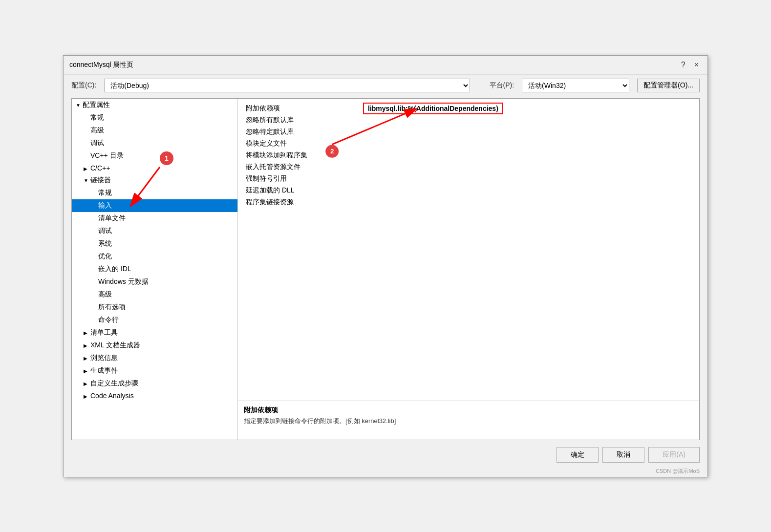 The height and width of the screenshot is (532, 771). Describe the element at coordinates (123, 281) in the screenshot. I see `tree-item-label: Windows 元数据` at that location.